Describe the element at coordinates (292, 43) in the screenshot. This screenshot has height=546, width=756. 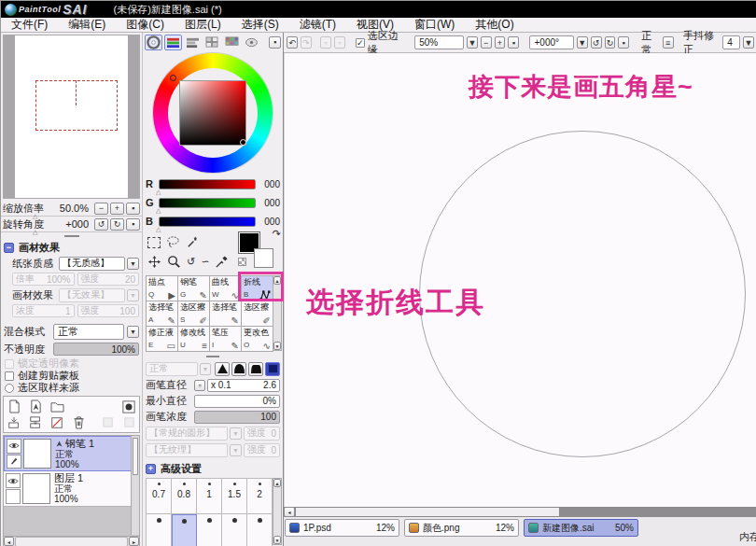
I see `undo-button: ↶` at that location.